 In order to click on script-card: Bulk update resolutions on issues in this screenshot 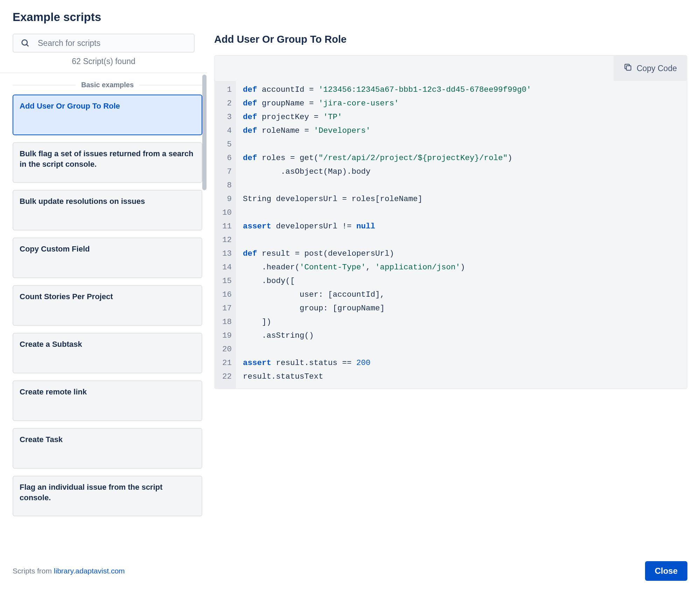, I will do `click(107, 210)`.